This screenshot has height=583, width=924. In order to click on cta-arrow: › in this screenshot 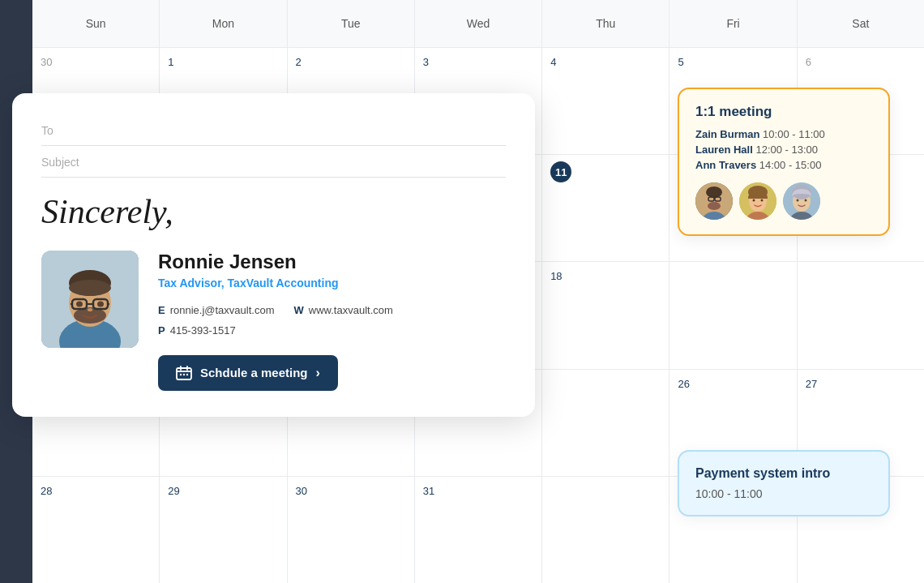, I will do `click(318, 373)`.